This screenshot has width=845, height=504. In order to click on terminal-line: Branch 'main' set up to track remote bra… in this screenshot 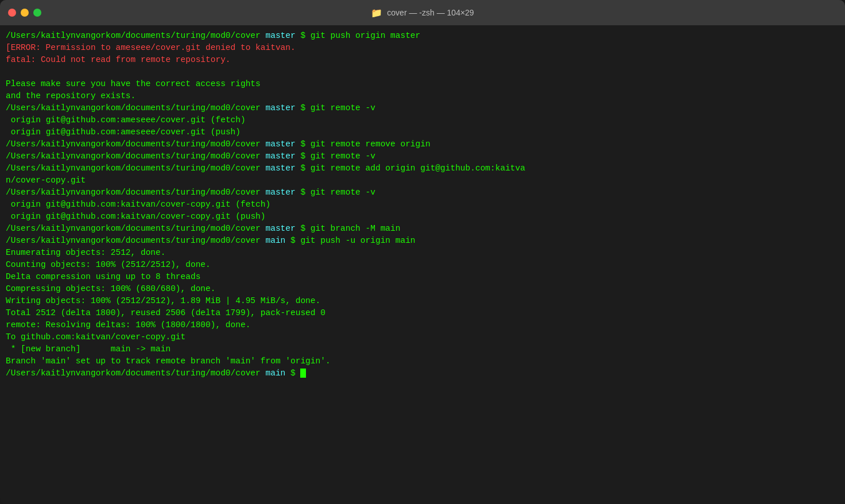, I will do `click(422, 362)`.